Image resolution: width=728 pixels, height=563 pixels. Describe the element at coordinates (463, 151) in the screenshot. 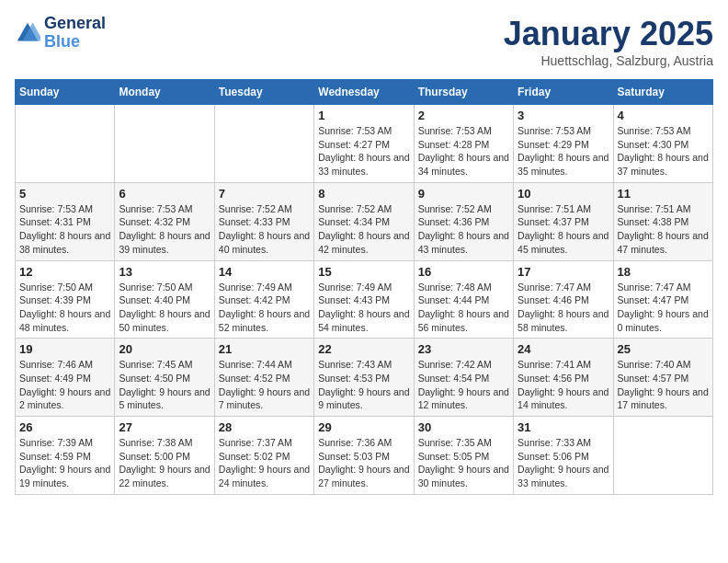

I see `day-info: Sunrise: 7:53 AMSunset: 4:28 PMDaylight:…` at that location.